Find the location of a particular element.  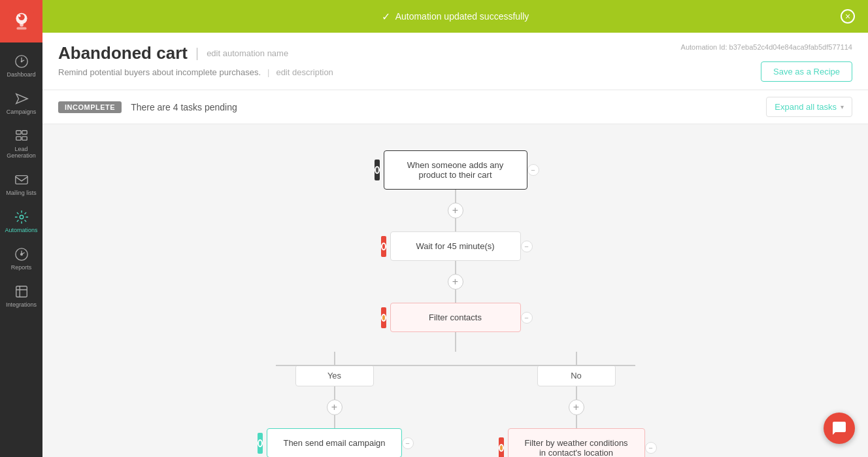

sidebar-item-reports: Reports is located at coordinates (21, 259).